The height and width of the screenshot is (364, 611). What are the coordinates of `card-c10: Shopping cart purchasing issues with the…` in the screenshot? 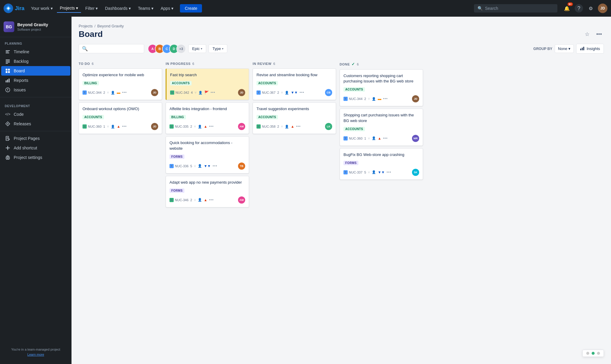 It's located at (381, 127).